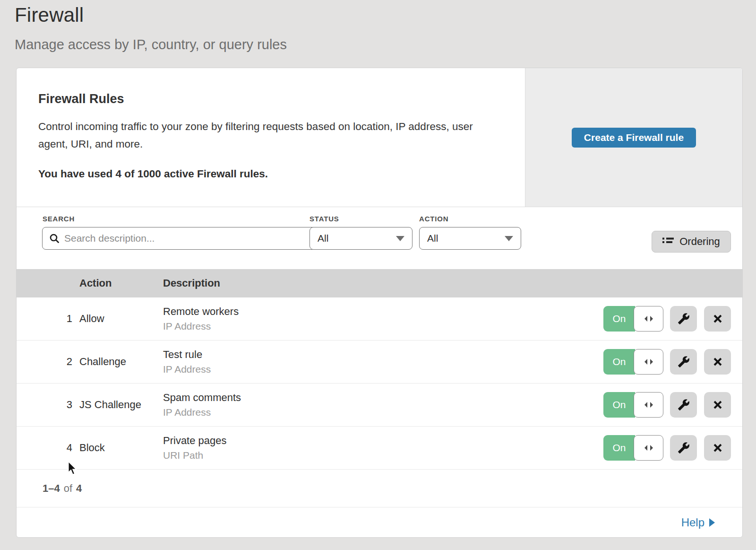 The image size is (756, 550). I want to click on search-box, so click(180, 238).